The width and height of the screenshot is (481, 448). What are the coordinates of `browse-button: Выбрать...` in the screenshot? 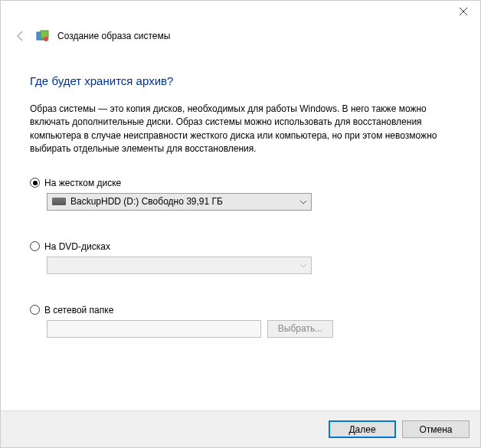 It's located at (300, 329).